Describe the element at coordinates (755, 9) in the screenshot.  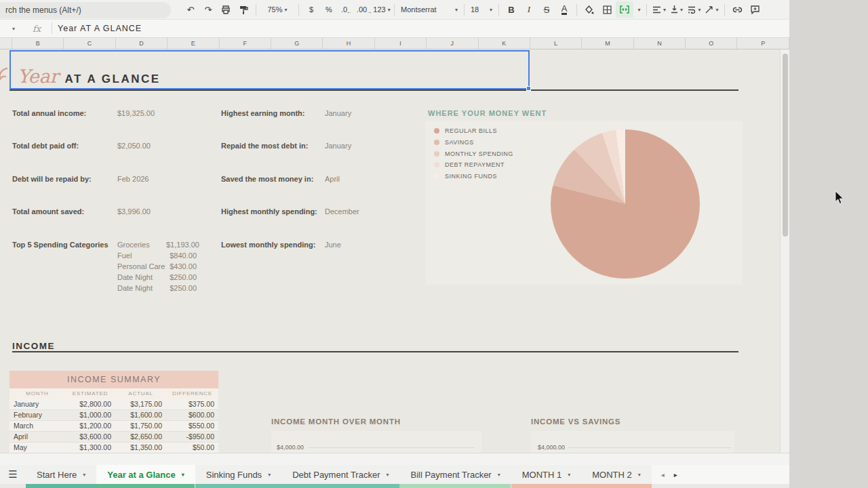
I see `insert-comment-icon` at that location.